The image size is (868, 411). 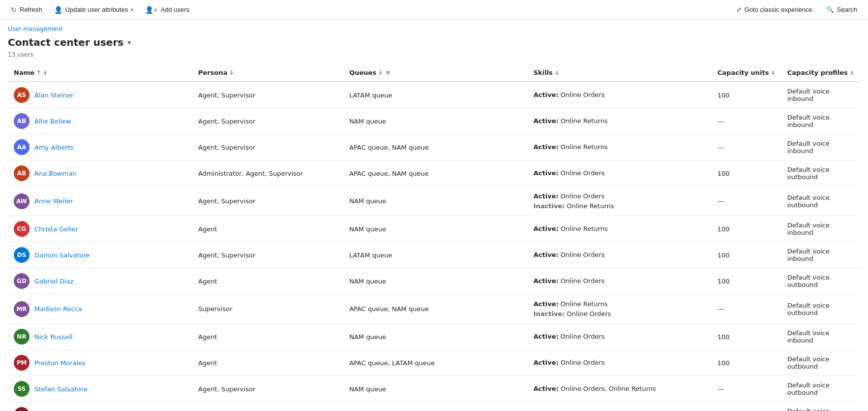 I want to click on refresh-button: ↻ Refresh, so click(x=27, y=10).